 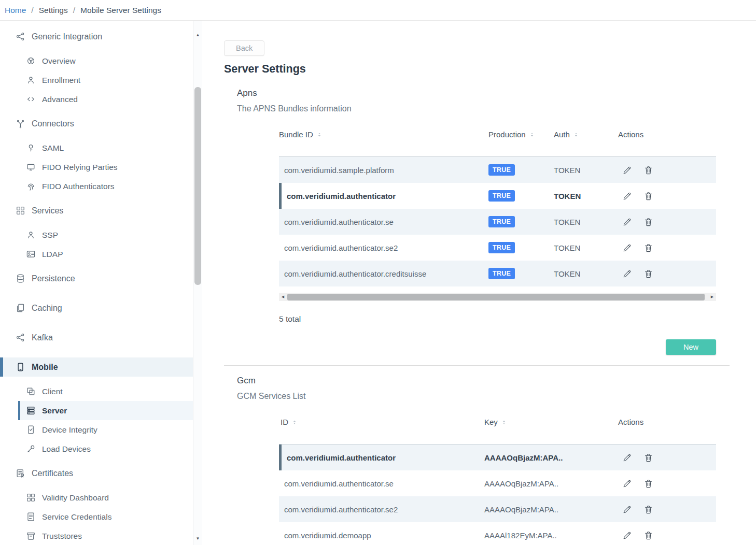 What do you see at coordinates (498, 248) in the screenshot?
I see `table-row: com.veridiumid.authenticator.se2 TRUE TO…` at bounding box center [498, 248].